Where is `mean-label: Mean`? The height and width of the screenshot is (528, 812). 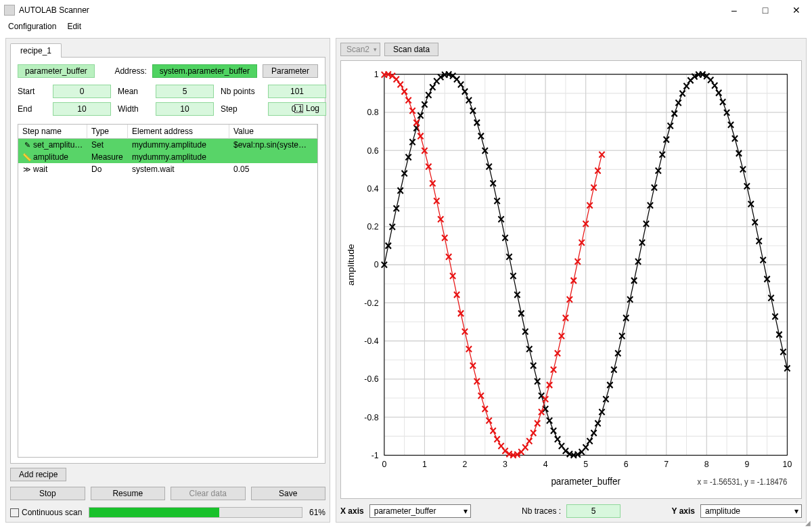
mean-label: Mean is located at coordinates (133, 91).